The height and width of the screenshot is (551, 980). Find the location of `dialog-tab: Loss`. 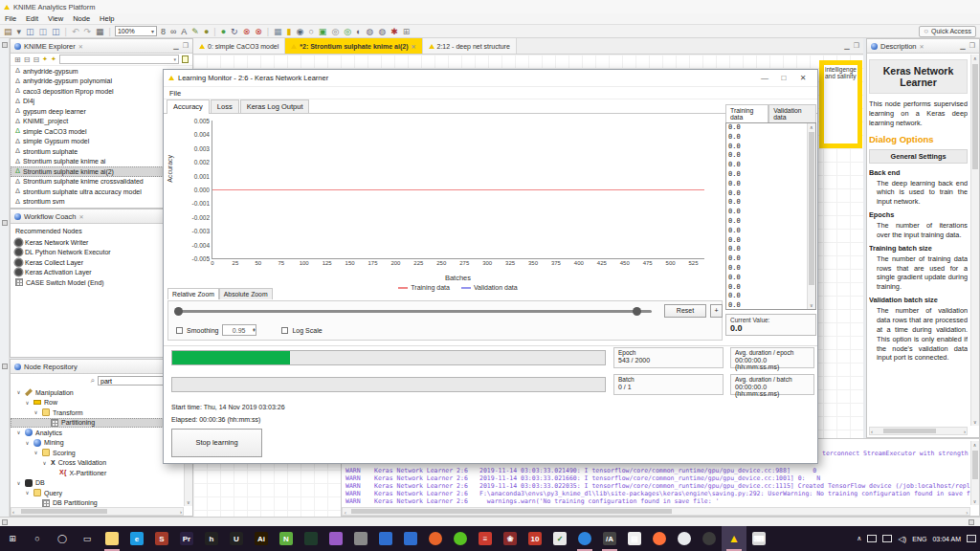

dialog-tab: Loss is located at coordinates (225, 106).